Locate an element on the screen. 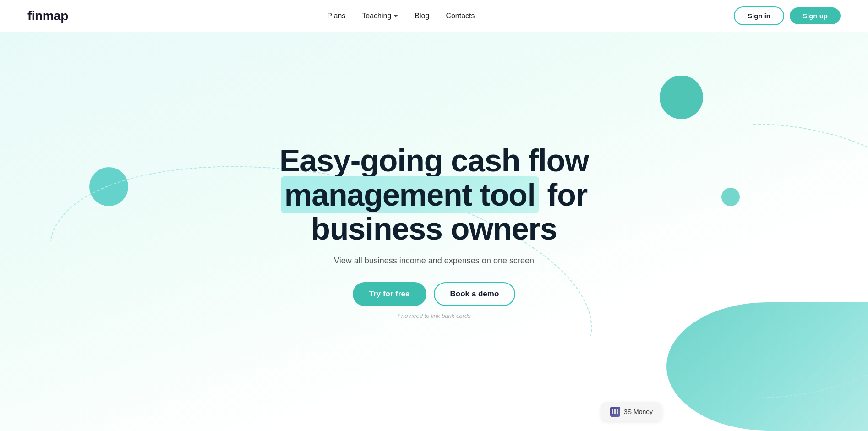 The height and width of the screenshot is (431, 868). chevron-down-icon is located at coordinates (396, 16).